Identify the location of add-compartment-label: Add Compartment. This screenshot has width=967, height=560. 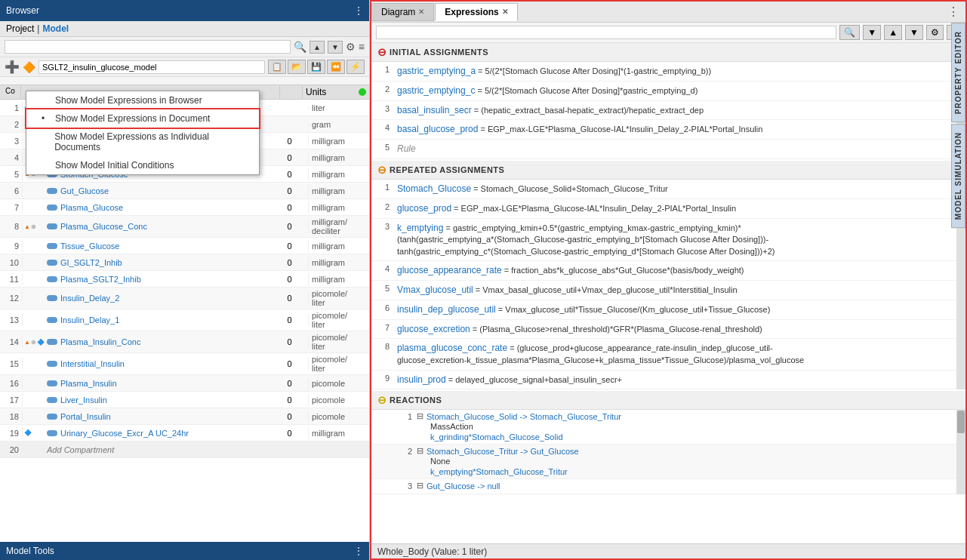
(207, 450).